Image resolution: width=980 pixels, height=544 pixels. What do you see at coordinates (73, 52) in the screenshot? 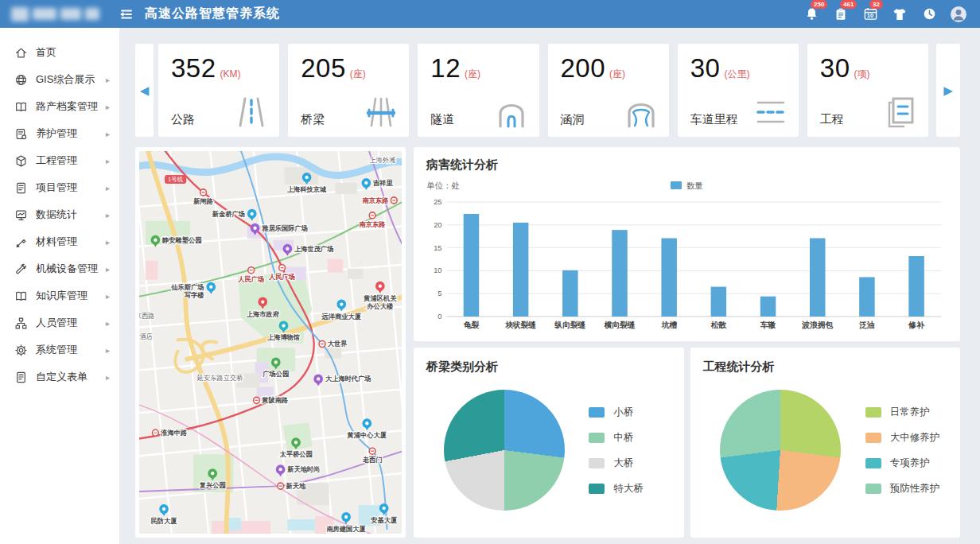
I see `sidebar-item-label: 首页` at bounding box center [73, 52].